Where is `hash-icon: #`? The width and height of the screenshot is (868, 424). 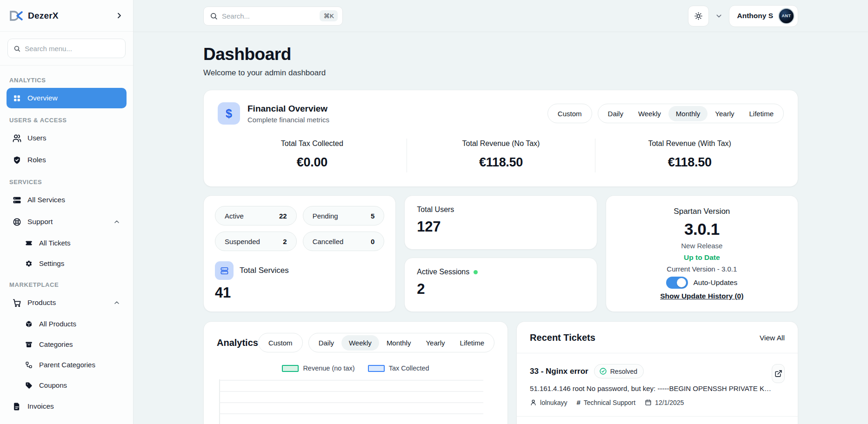 hash-icon: # is located at coordinates (578, 403).